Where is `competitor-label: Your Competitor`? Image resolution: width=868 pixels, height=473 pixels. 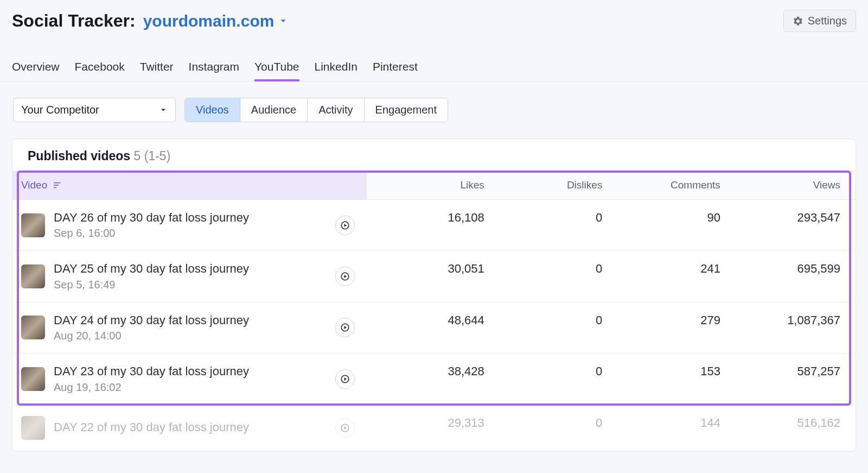
competitor-label: Your Competitor is located at coordinates (60, 110).